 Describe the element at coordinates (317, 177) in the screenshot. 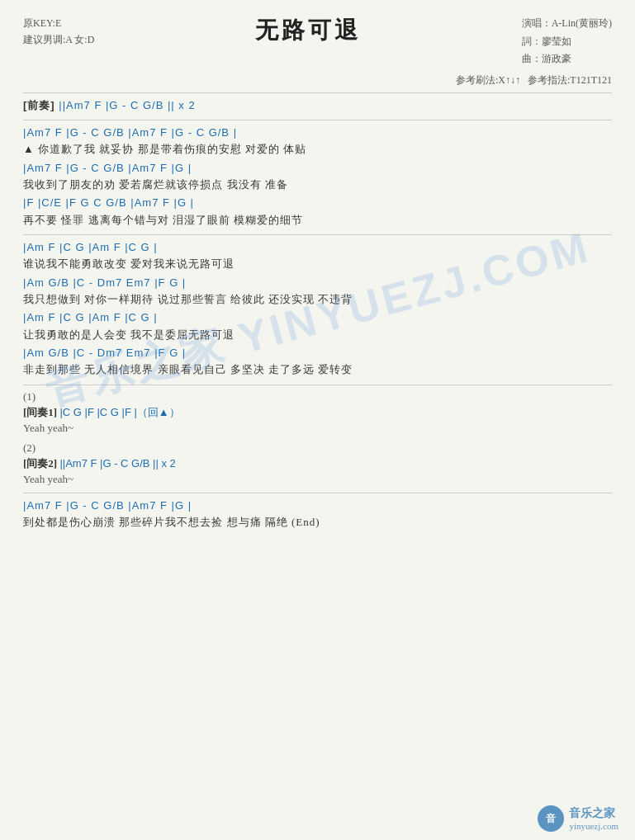

I see `verse1-section: |Am7 F |G - C G/B |Am7 F |G - C G/B | ▲ …` at that location.